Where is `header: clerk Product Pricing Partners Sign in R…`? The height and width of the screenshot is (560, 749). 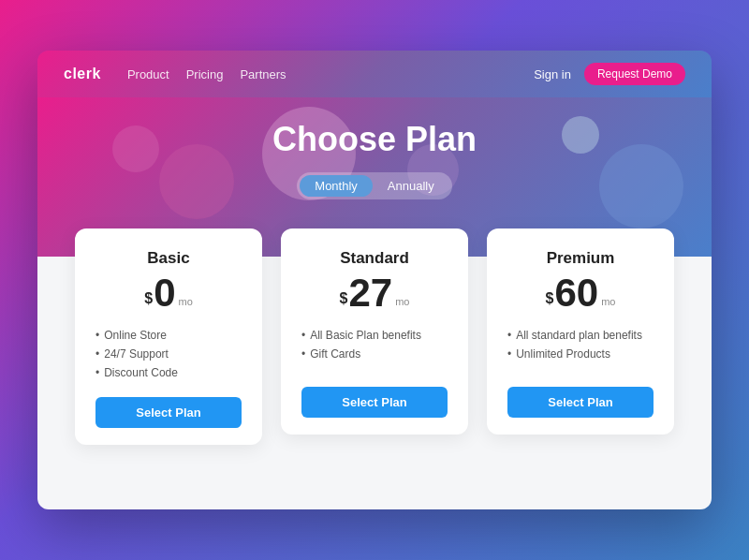
header: clerk Product Pricing Partners Sign in R… is located at coordinates (374, 74).